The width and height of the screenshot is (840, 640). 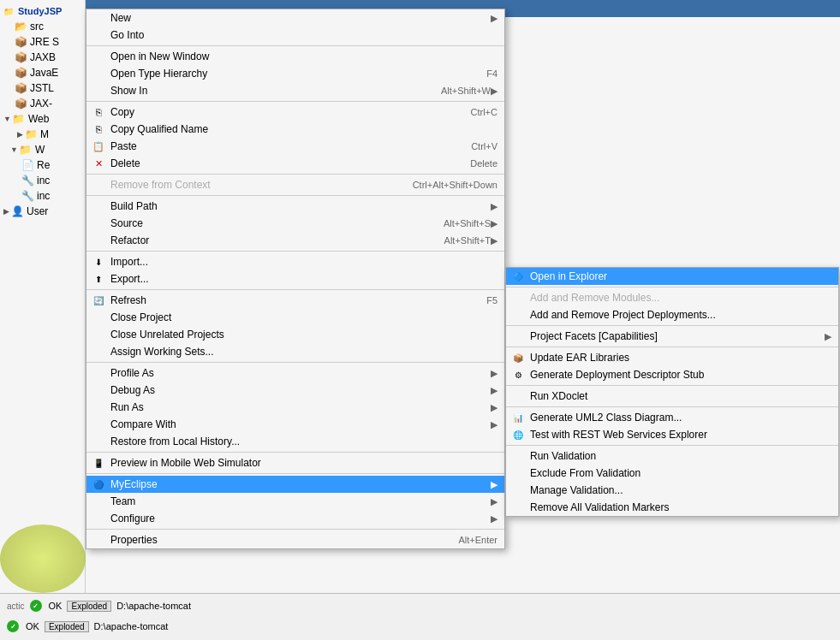 What do you see at coordinates (295, 35) in the screenshot?
I see `menu-go-into: Go Into` at bounding box center [295, 35].